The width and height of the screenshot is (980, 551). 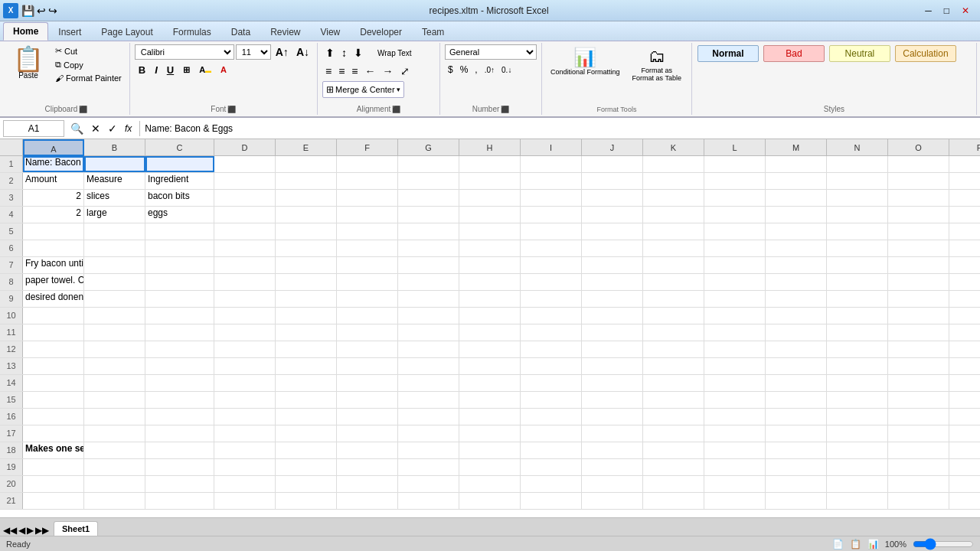 What do you see at coordinates (943, 544) in the screenshot?
I see `zoom-slider` at bounding box center [943, 544].